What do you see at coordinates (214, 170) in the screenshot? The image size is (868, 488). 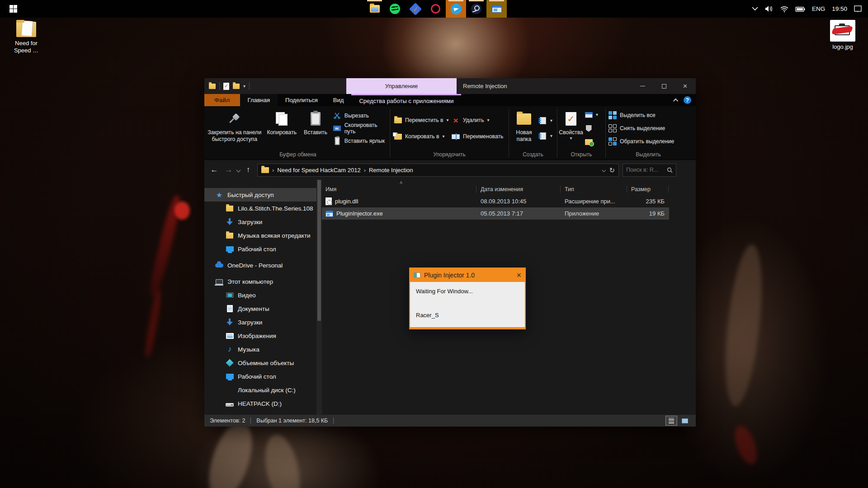 I see `back-button: ←` at bounding box center [214, 170].